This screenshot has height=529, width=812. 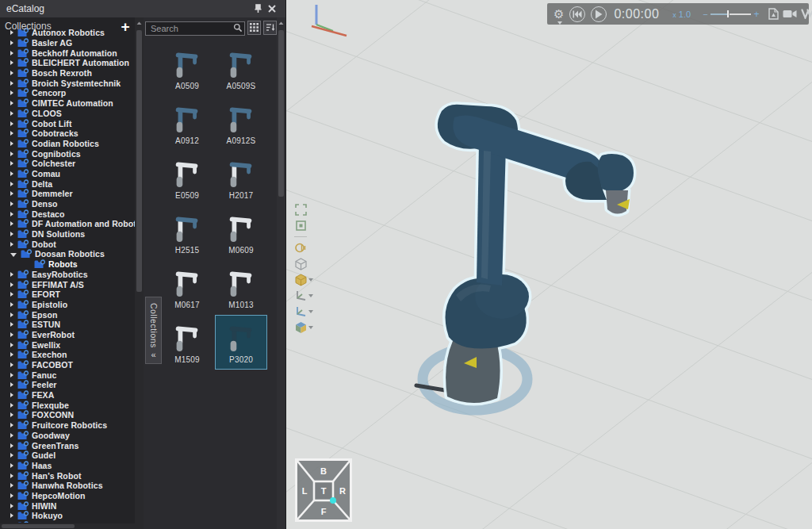 What do you see at coordinates (187, 233) in the screenshot?
I see `model-tile: H2515` at bounding box center [187, 233].